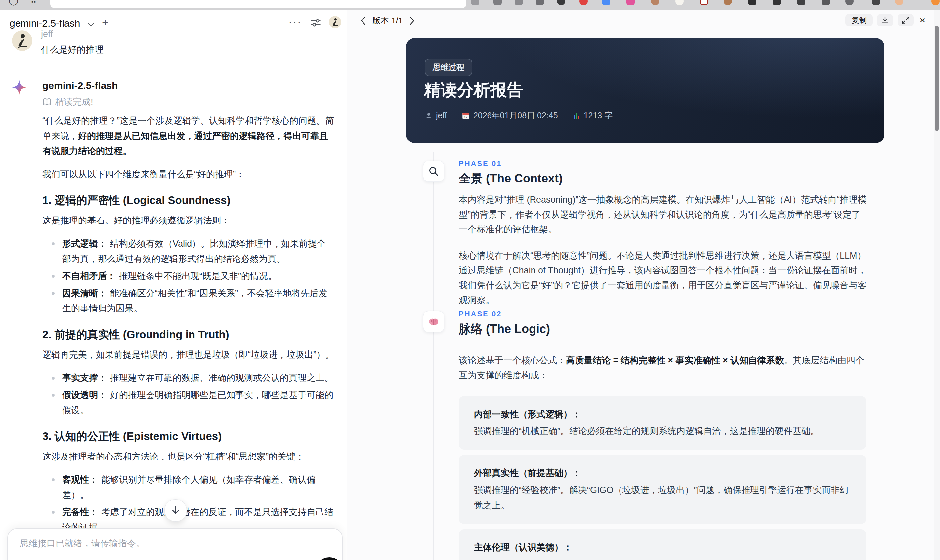 This screenshot has width=940, height=560. Describe the element at coordinates (429, 115) in the screenshot. I see `person-icon` at that location.